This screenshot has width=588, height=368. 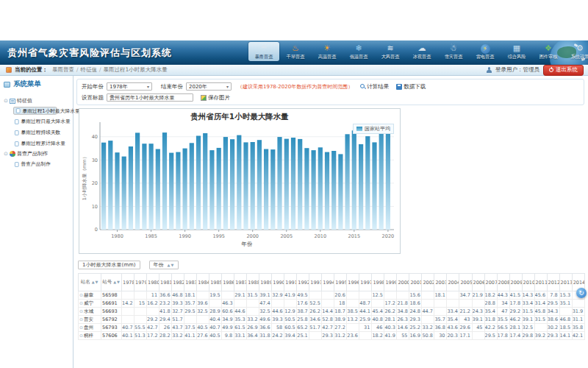 I want to click on col-header-name: 站名 ▲▼, so click(x=90, y=283).